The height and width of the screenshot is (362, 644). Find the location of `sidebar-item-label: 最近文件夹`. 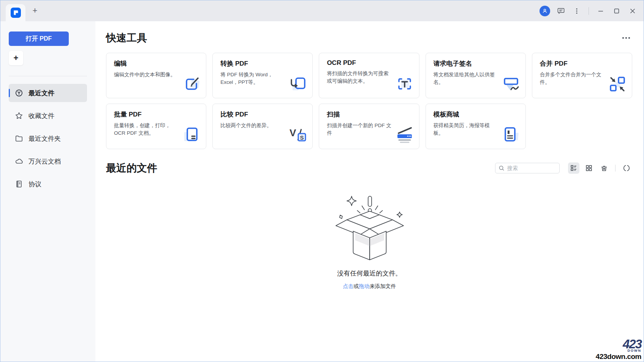

sidebar-item-label: 最近文件夹 is located at coordinates (45, 139).